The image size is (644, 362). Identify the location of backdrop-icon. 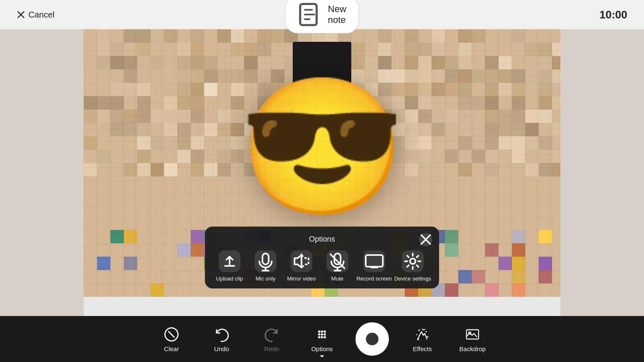
(473, 334).